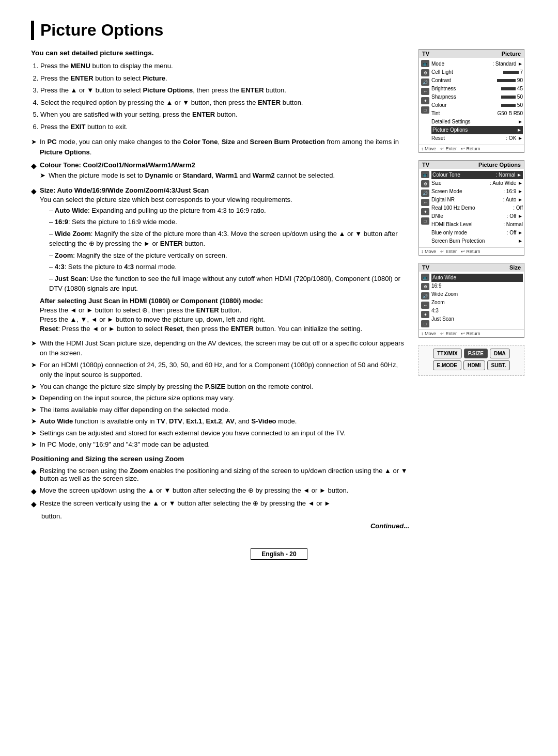  I want to click on pc-mode-note: ➤ In PC mode, you can only make changes …, so click(220, 147).